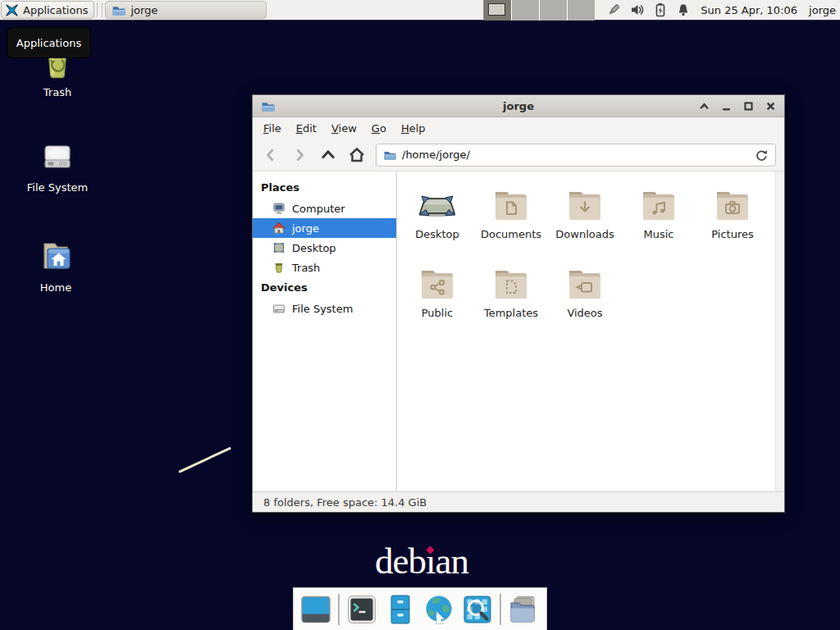 This screenshot has width=840, height=630. Describe the element at coordinates (325, 228) in the screenshot. I see `sidebar-item-jorge: jorge` at that location.